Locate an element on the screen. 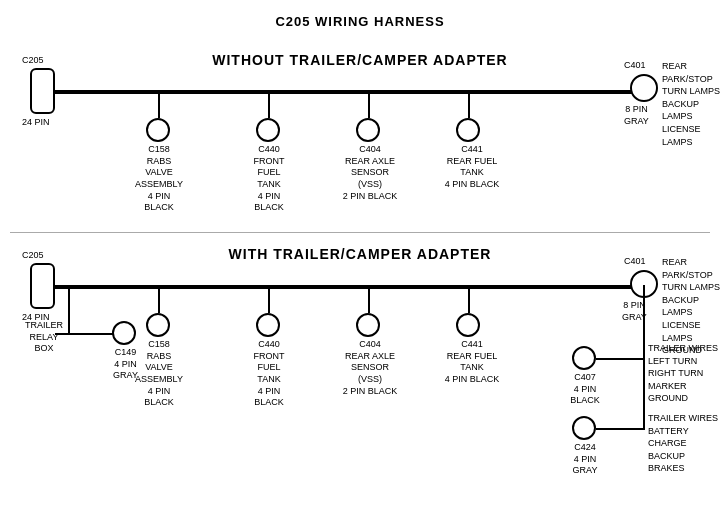  c407-hline is located at coordinates (620, 359).